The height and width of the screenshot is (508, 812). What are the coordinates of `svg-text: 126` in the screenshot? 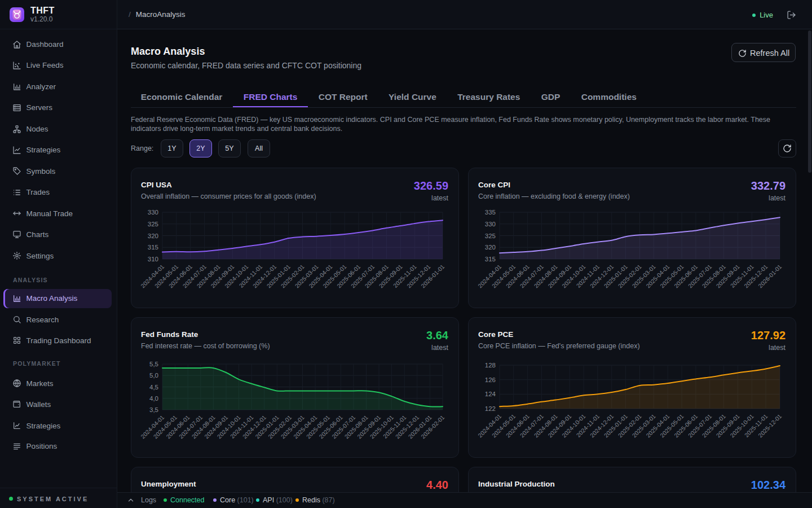 It's located at (491, 380).